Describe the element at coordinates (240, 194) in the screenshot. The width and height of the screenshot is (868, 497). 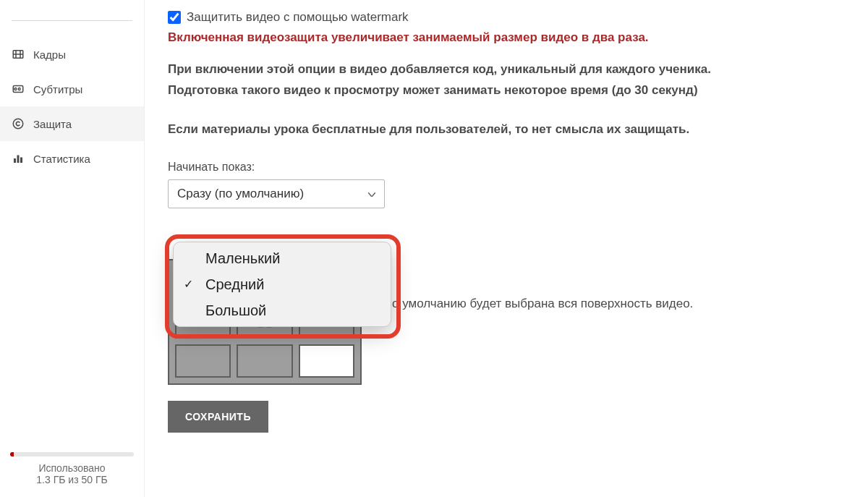
I see `start-show-selected: Сразу (по умолчанию)` at that location.